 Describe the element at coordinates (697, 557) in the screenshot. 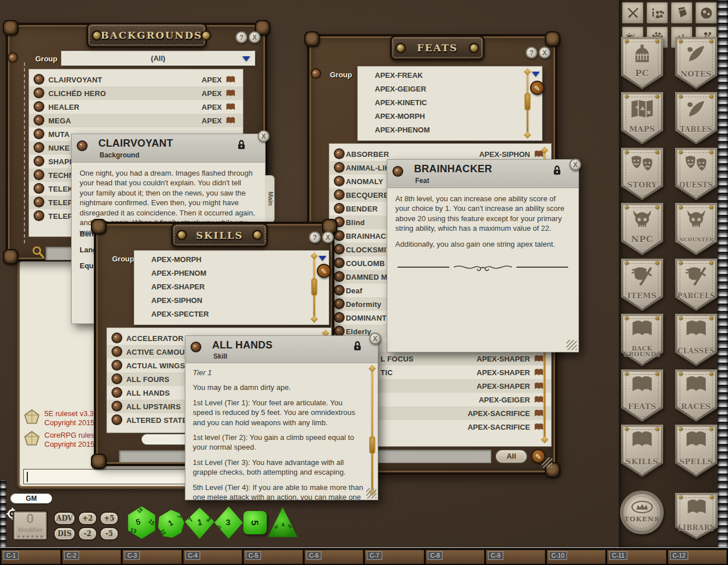

I see `hotkey-tab: C-12` at that location.